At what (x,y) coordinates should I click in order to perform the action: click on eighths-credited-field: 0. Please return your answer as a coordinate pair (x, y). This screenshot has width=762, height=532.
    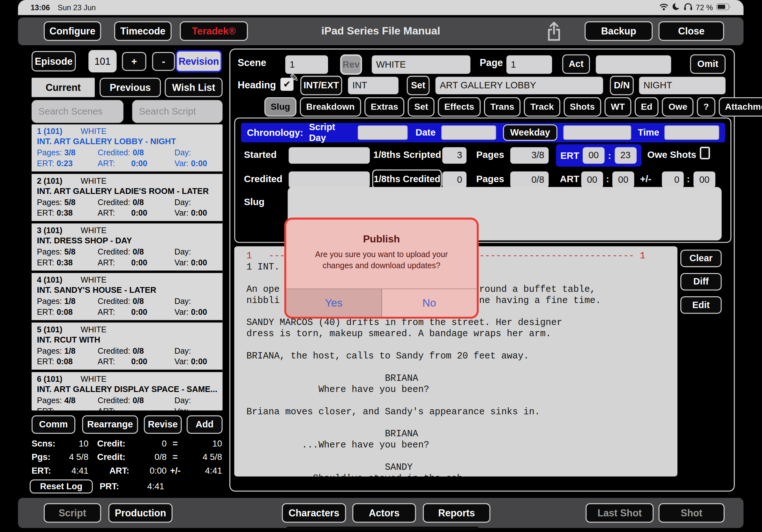
    Looking at the image, I should click on (455, 180).